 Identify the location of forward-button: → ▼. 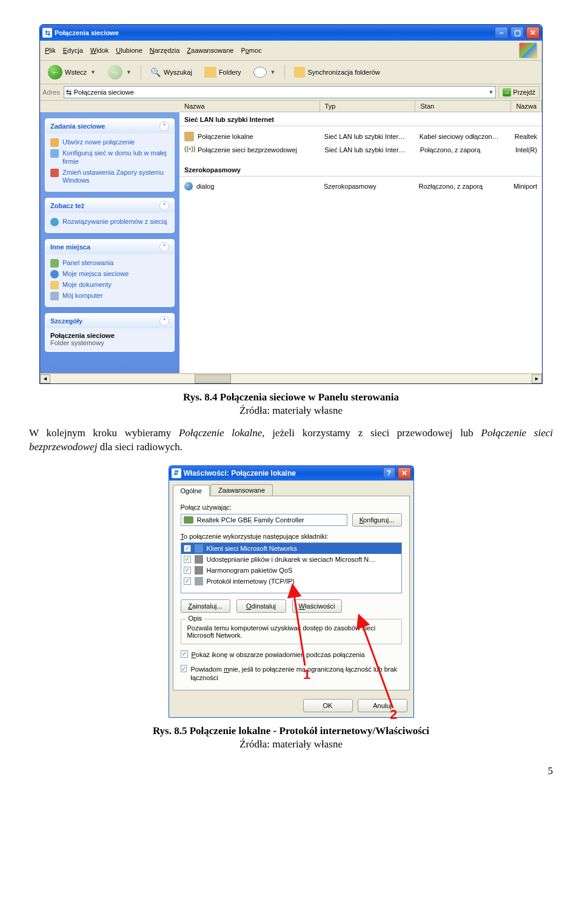
(120, 72).